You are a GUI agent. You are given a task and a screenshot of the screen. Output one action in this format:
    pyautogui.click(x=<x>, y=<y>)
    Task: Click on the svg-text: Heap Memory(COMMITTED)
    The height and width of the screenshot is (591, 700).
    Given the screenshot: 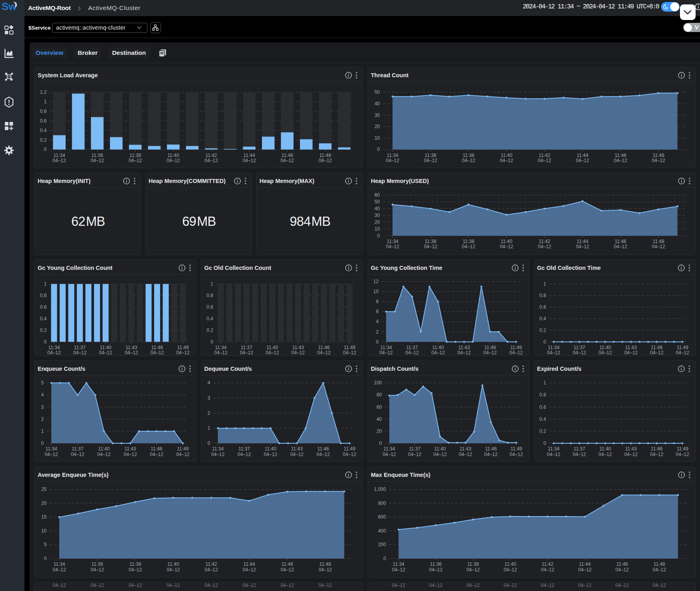 What is the action you would take?
    pyautogui.click(x=187, y=181)
    